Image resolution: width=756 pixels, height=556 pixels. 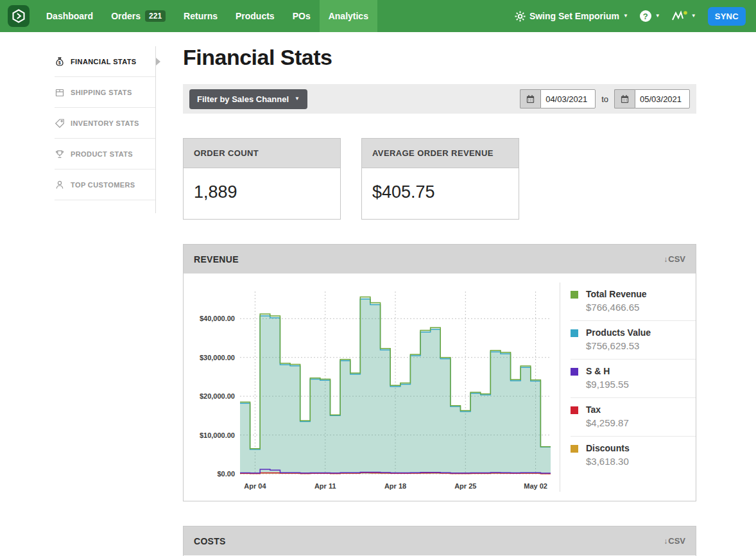 I want to click on nav-item-analytics: Analytics, so click(x=348, y=16).